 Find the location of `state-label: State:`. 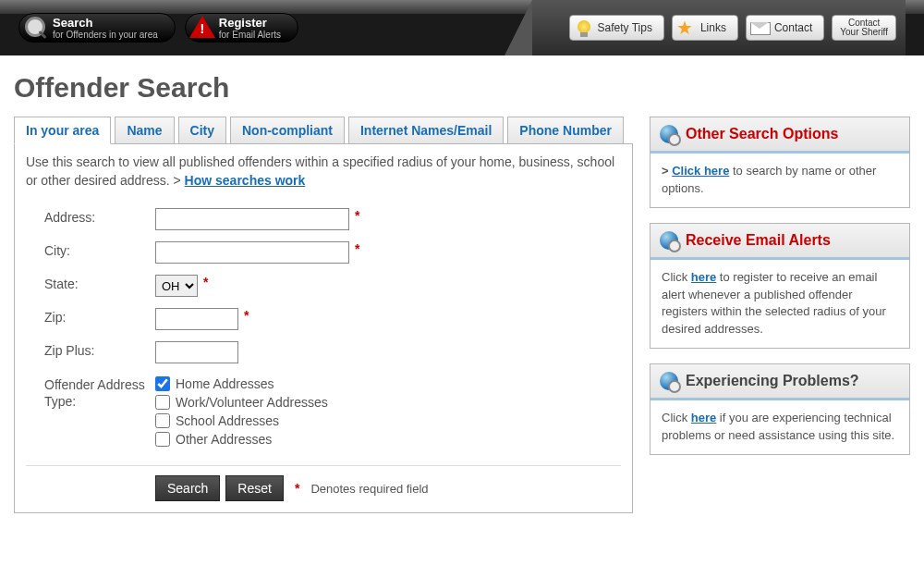

state-label: State: is located at coordinates (100, 283).